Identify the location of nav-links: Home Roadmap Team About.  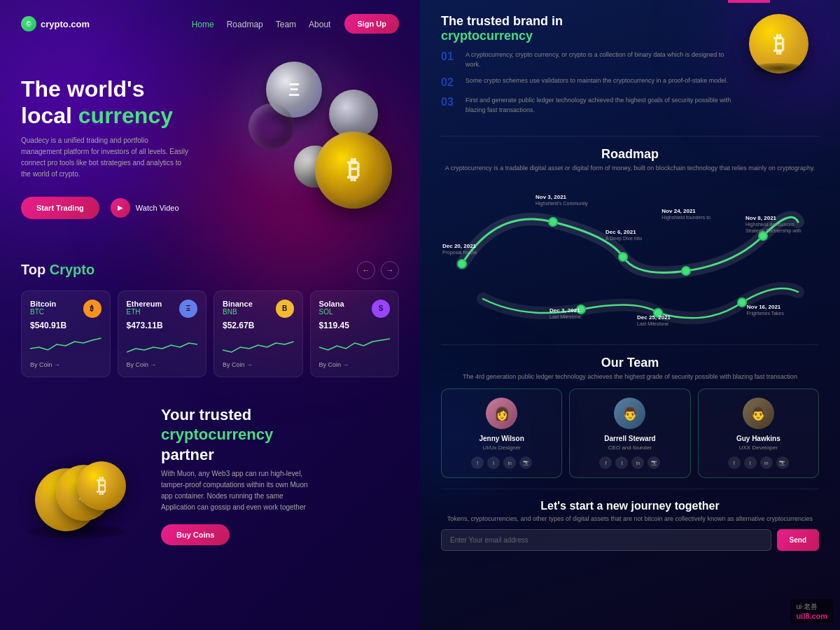
(262, 24).